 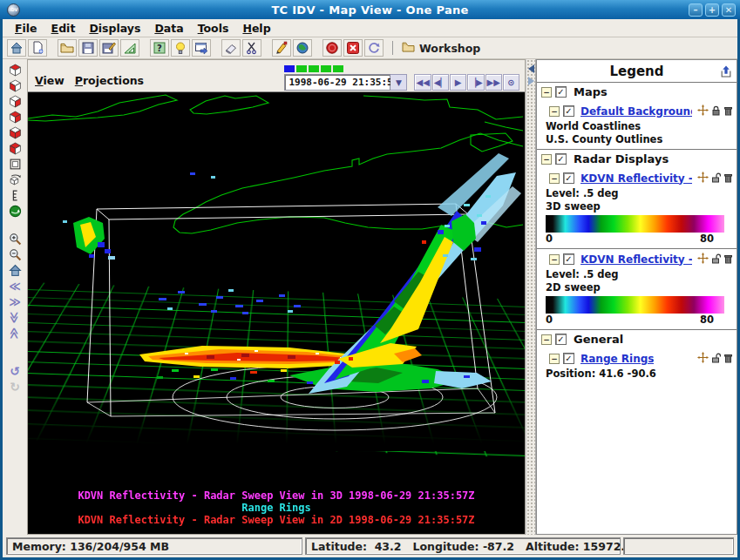 What do you see at coordinates (88, 48) in the screenshot?
I see `save-bundle-button` at bounding box center [88, 48].